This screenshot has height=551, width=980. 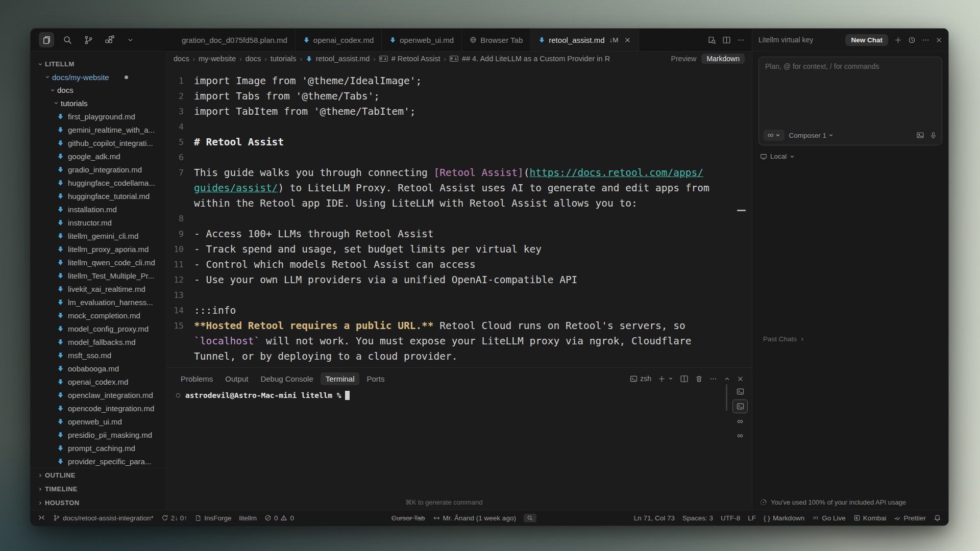 I want to click on breadcrumb-item: my-website, so click(x=217, y=59).